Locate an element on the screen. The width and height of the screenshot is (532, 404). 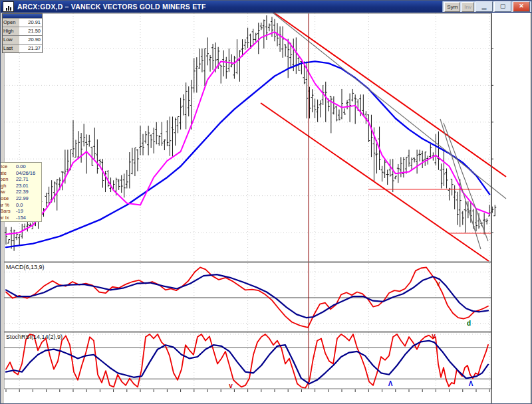
tooltip-row: Open22.71 is located at coordinates (21, 179).